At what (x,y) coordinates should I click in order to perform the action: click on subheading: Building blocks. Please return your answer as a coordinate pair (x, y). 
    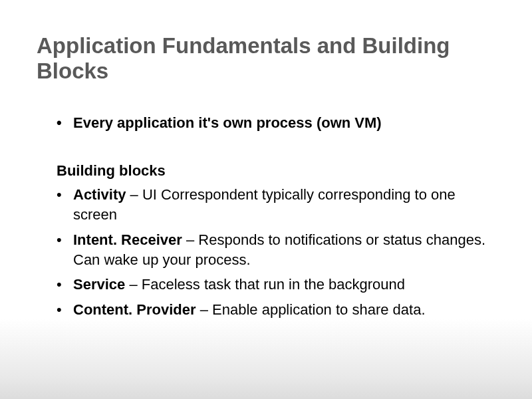
    Looking at the image, I should click on (276, 171).